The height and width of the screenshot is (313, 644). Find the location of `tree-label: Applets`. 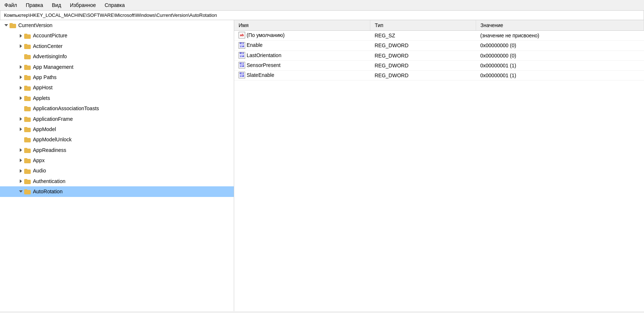

tree-label: Applets is located at coordinates (42, 98).